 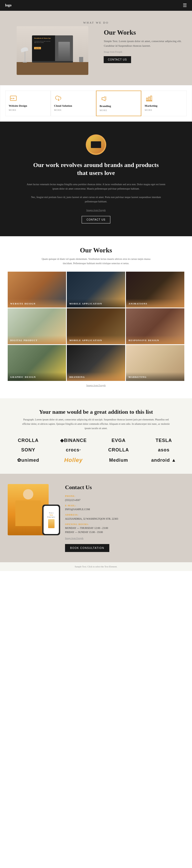 I want to click on contact-phone-value: (555)123-4567, so click(x=73, y=500).